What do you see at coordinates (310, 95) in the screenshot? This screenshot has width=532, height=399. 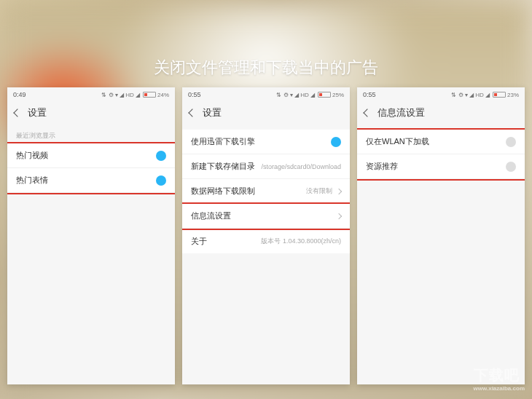 I see `status-icons: ⇅ ⚙ ▾ ◢ HD ◢ 25%` at bounding box center [310, 95].